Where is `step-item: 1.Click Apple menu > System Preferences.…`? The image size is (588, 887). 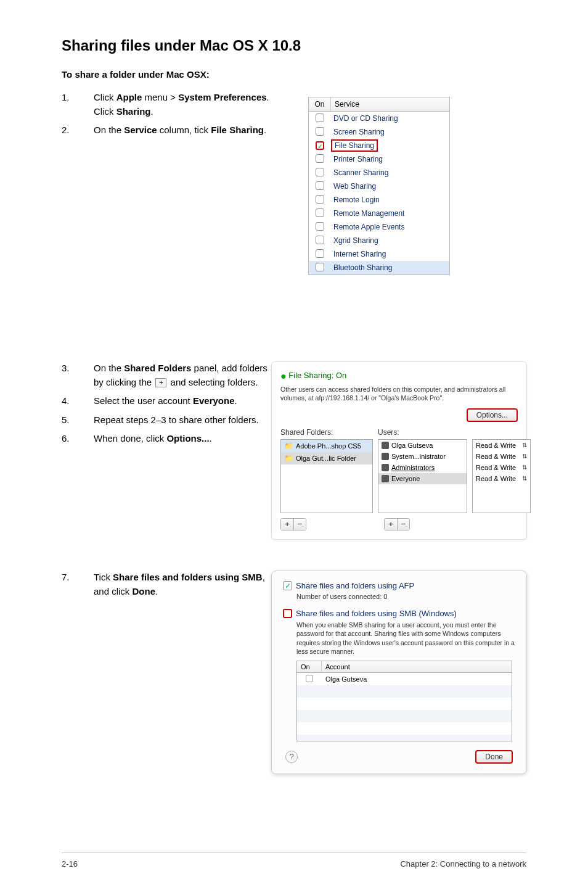
step-item: 1.Click Apple menu > System Preferences.… is located at coordinates (166, 105).